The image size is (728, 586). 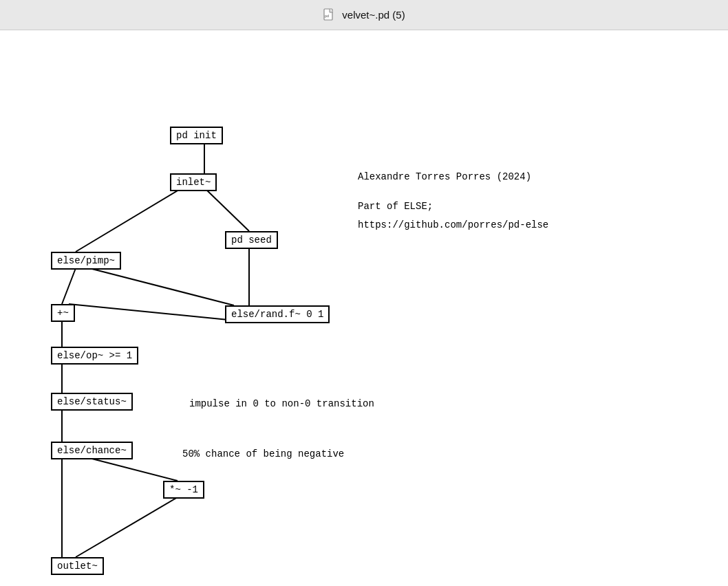 What do you see at coordinates (92, 451) in the screenshot?
I see `box-else-chance: else/chance~` at bounding box center [92, 451].